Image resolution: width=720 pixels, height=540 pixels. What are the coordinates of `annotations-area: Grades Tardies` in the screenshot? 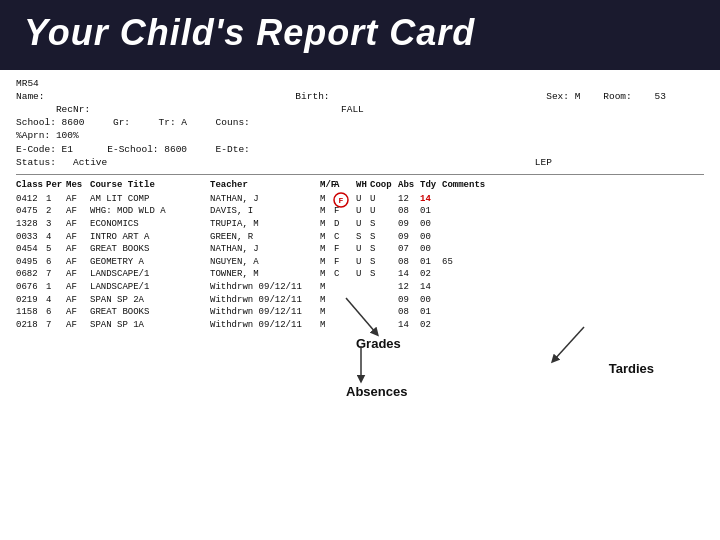 It's located at (360, 375).